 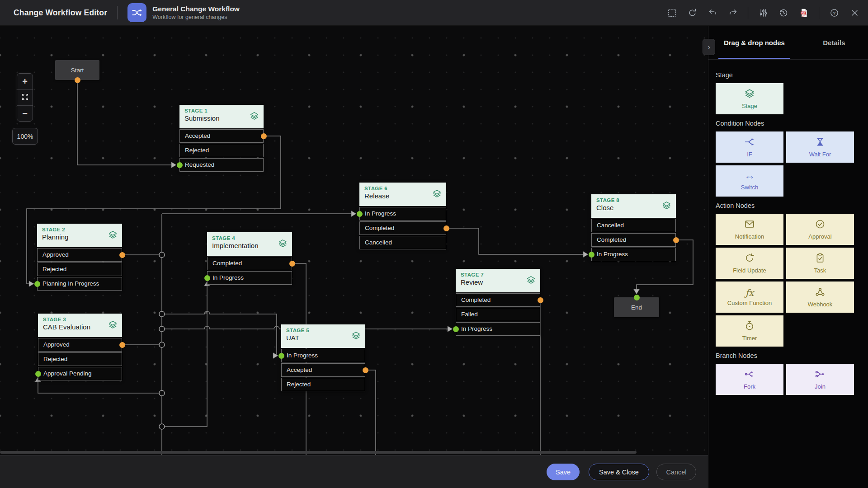 What do you see at coordinates (854, 13) in the screenshot?
I see `close-icon` at bounding box center [854, 13].